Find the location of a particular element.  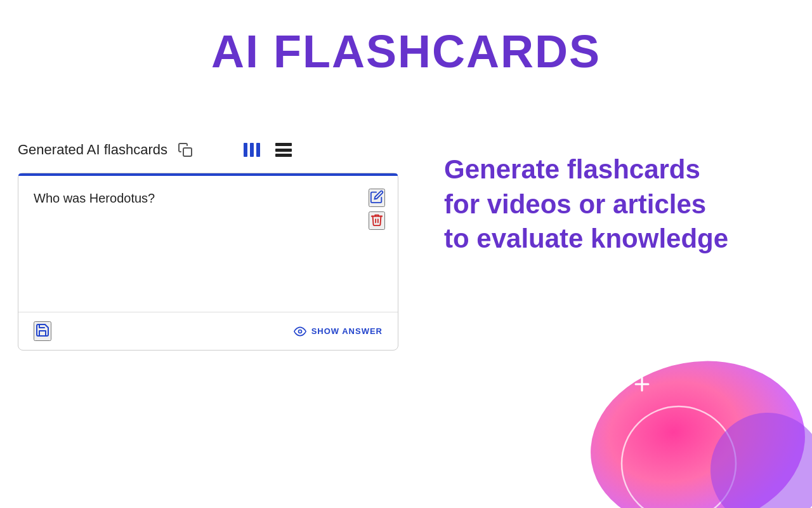

copy-icon is located at coordinates (185, 150).